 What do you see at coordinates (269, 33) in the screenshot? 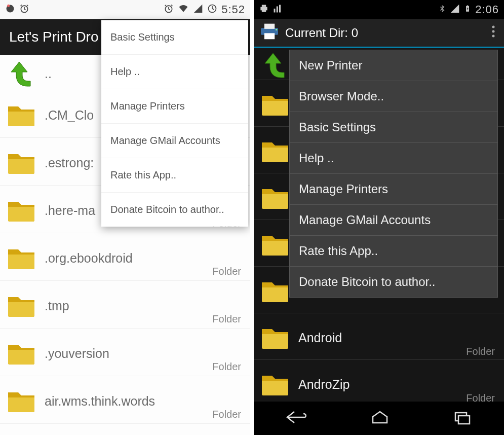
I see `printer-icon` at bounding box center [269, 33].